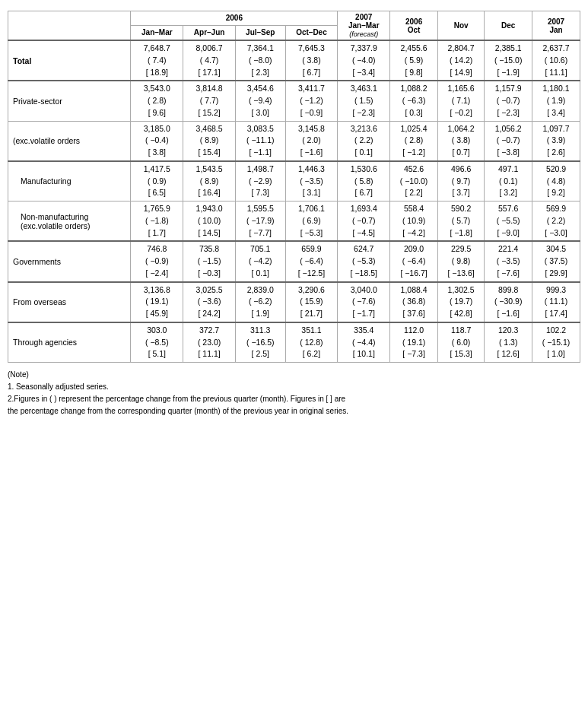  Describe the element at coordinates (157, 303) in the screenshot. I see `cell-r6-c0: 3,136.8( 19.1)[ 45.9]` at that location.